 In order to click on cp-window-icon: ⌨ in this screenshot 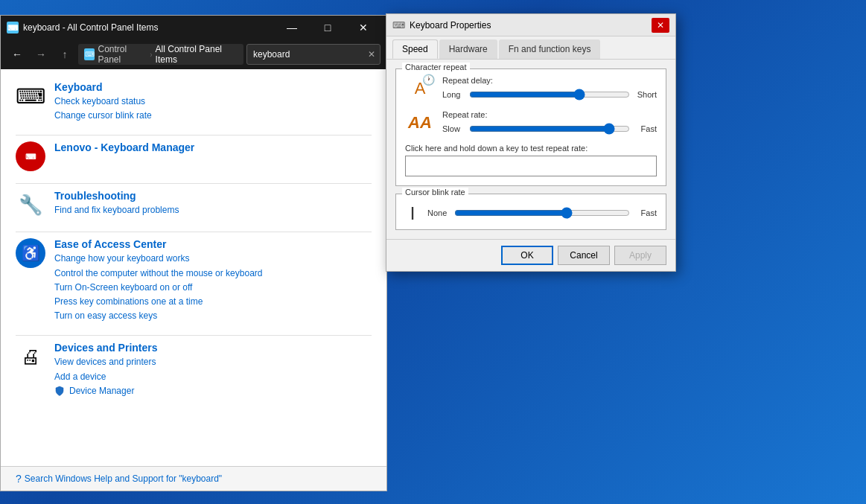, I will do `click(13, 28)`.